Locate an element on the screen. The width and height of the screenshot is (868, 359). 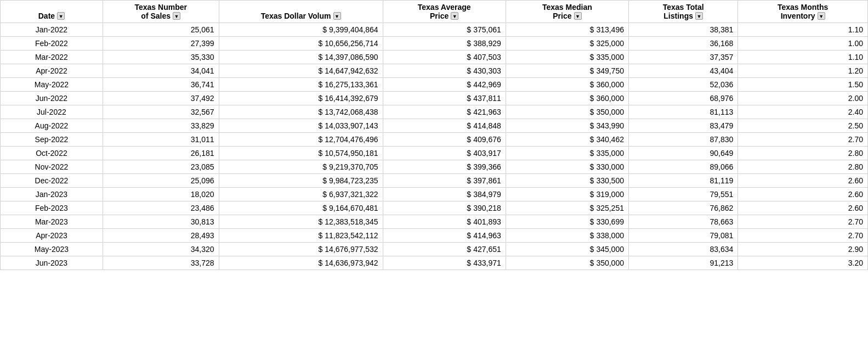
dollar-volume-cell: $9,984,723,235 is located at coordinates (300, 181).